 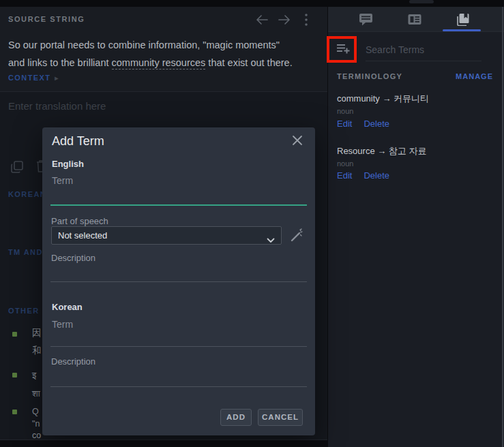 What do you see at coordinates (29, 78) in the screenshot?
I see `context-label: CONTEXT` at bounding box center [29, 78].